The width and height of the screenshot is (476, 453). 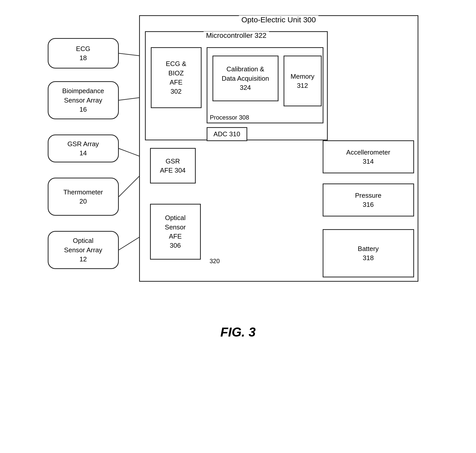 I want to click on gsr-afe-line1: GSR, so click(x=173, y=161).